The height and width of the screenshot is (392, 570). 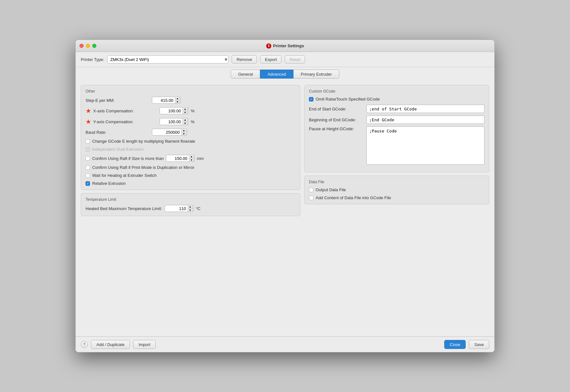 I want to click on printer-type-select: ZMK3s (Duet 2 WiFi), so click(x=168, y=59).